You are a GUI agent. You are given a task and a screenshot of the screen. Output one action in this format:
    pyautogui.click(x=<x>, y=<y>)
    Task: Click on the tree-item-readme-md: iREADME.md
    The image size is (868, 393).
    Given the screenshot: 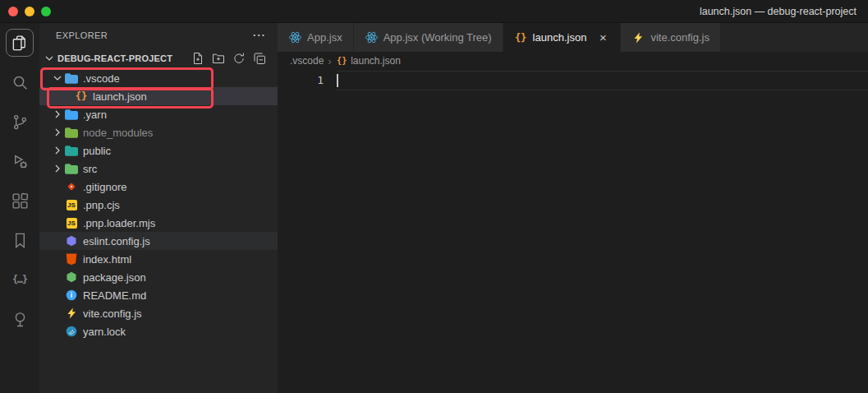 What is the action you would take?
    pyautogui.click(x=158, y=295)
    